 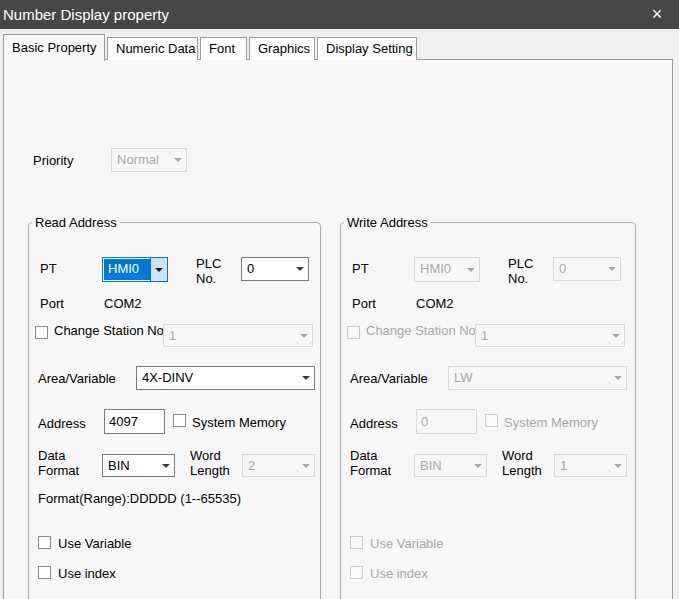 What do you see at coordinates (529, 378) in the screenshot?
I see `write-area-variable-value: LW` at bounding box center [529, 378].